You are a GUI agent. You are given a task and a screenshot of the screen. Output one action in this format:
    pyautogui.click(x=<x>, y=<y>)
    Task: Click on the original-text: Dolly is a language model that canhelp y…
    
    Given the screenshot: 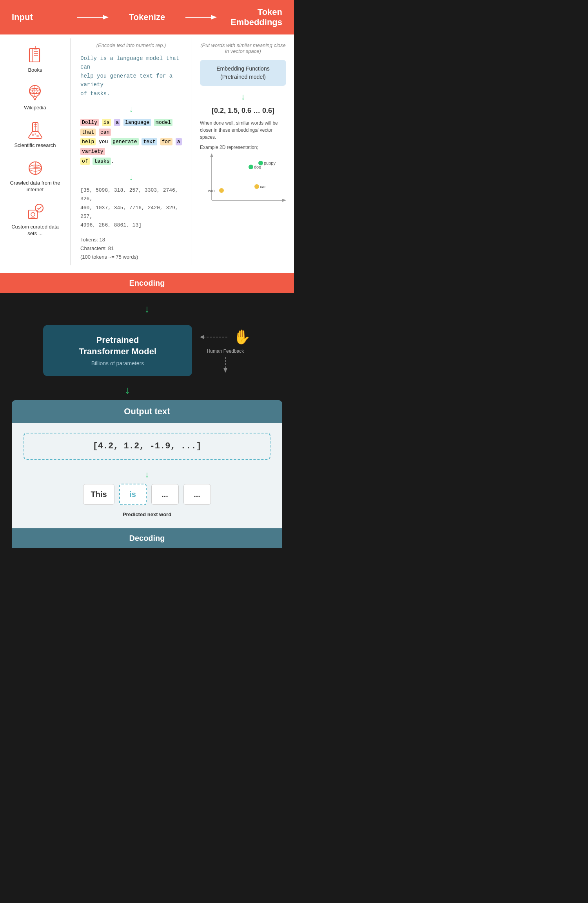 What is the action you would take?
    pyautogui.click(x=131, y=76)
    